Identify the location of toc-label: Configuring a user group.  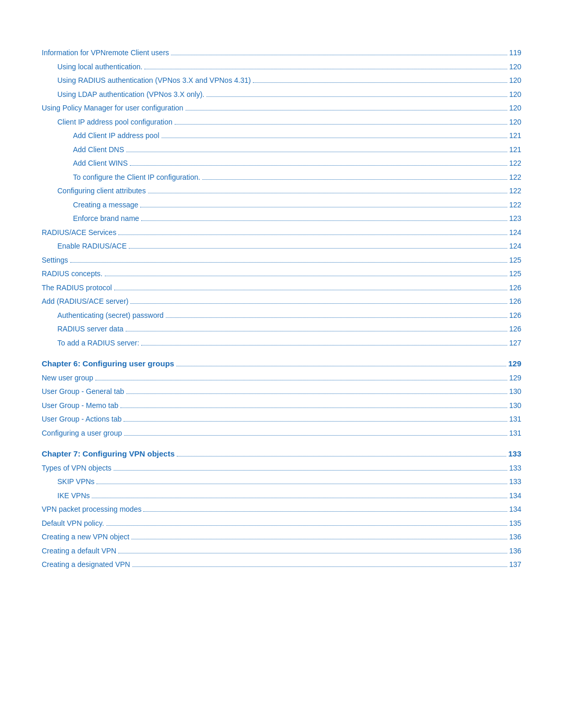
(82, 434).